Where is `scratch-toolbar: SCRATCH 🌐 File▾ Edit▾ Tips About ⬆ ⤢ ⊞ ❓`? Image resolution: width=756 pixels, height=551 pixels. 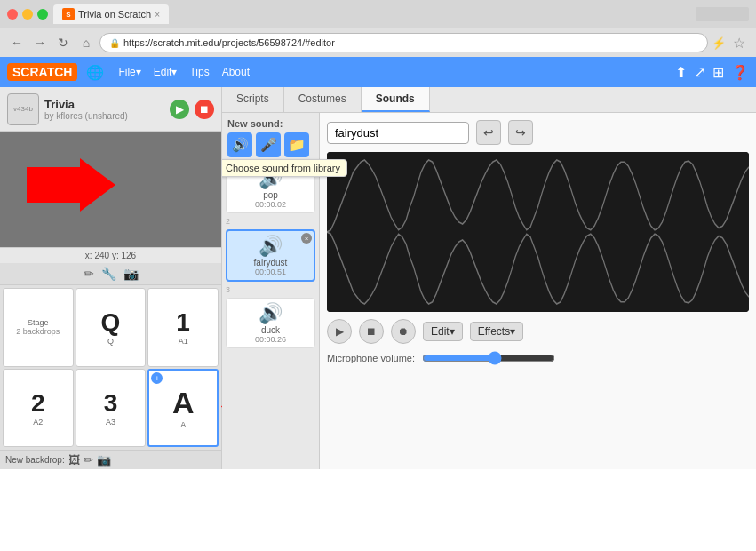
scratch-toolbar: SCRATCH 🌐 File▾ Edit▾ Tips About ⬆ ⤢ ⊞ ❓ is located at coordinates (378, 72).